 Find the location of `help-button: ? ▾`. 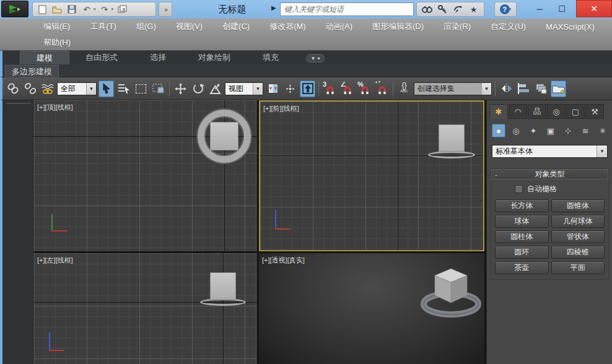

help-button: ? ▾ is located at coordinates (505, 9).